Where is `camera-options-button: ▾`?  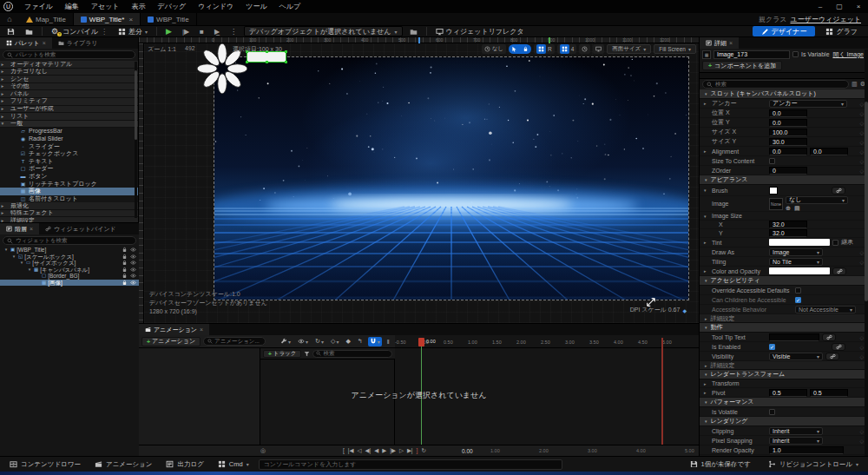
camera-options-button: ▾ is located at coordinates (303, 342).